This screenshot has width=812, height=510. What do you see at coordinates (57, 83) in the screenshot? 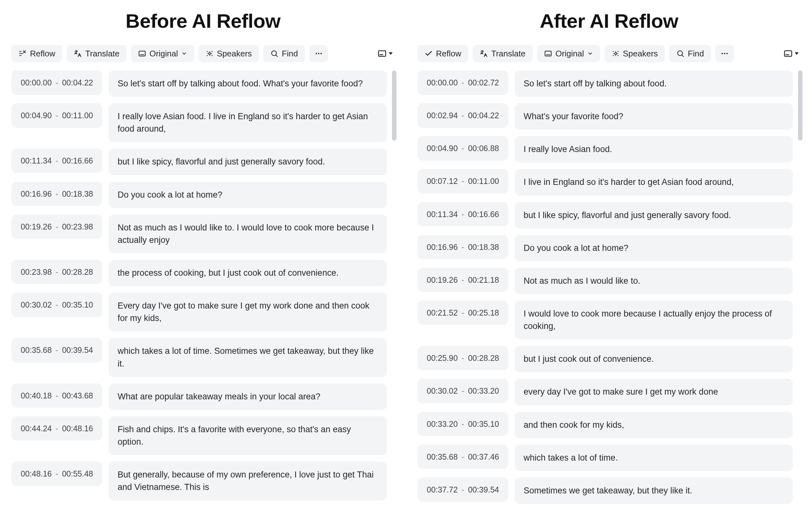
I see `time-range: 00:00.00-00:04.22` at bounding box center [57, 83].